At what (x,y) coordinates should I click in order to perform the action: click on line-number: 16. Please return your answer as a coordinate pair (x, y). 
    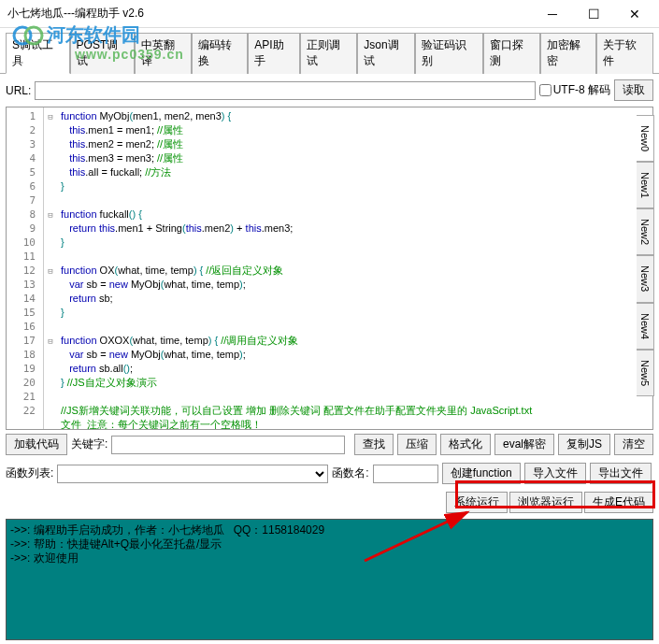
    Looking at the image, I should click on (24, 327).